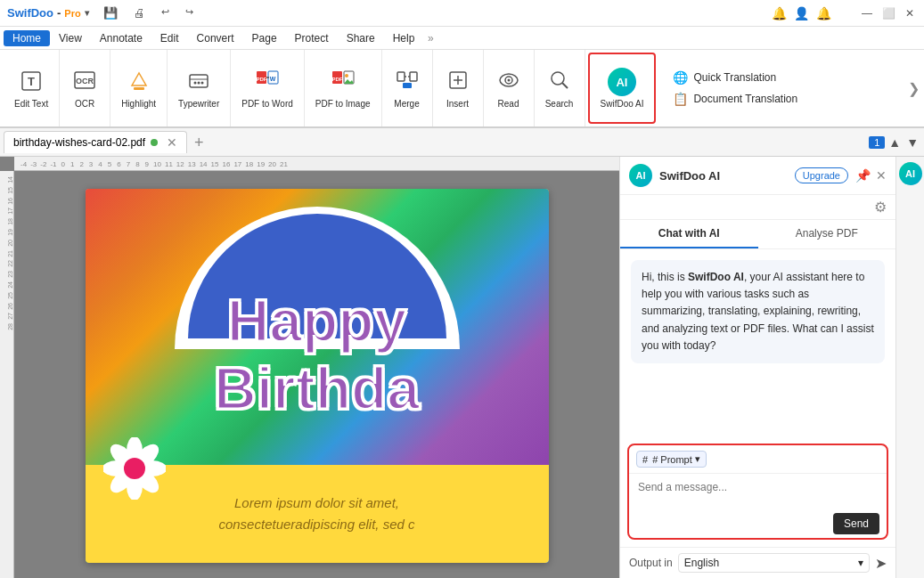 The width and height of the screenshot is (924, 578). I want to click on ruler-tick: 20, so click(273, 164).